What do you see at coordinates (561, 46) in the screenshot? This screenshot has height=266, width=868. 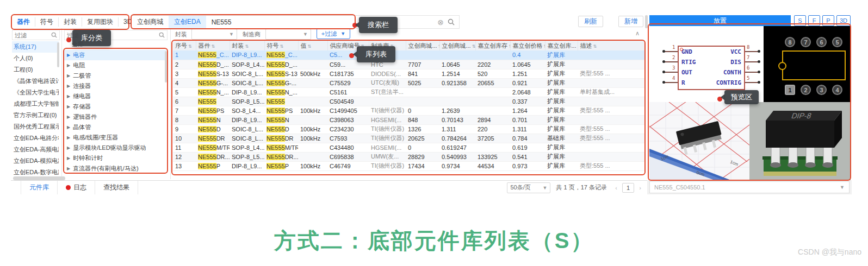 I see `column-header: 嘉立创库...⇅` at bounding box center [561, 46].